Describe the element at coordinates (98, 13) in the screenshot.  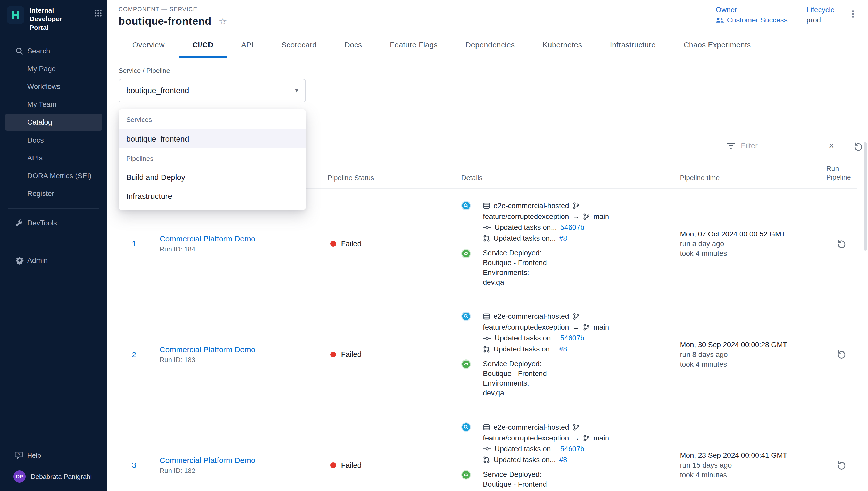
I see `apps-grid-icon` at that location.